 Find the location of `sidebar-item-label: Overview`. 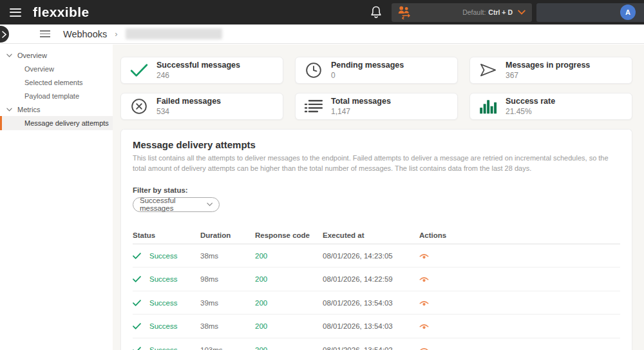

sidebar-item-label: Overview is located at coordinates (39, 69).